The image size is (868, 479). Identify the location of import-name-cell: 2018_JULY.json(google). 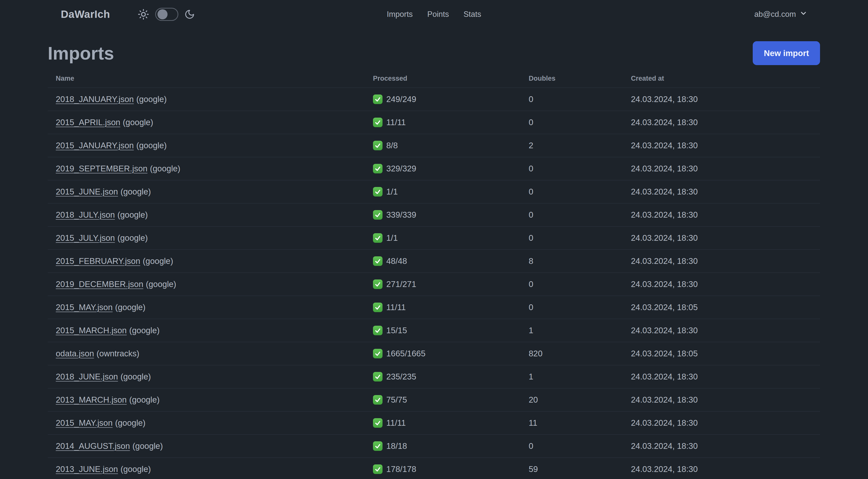
(206, 215).